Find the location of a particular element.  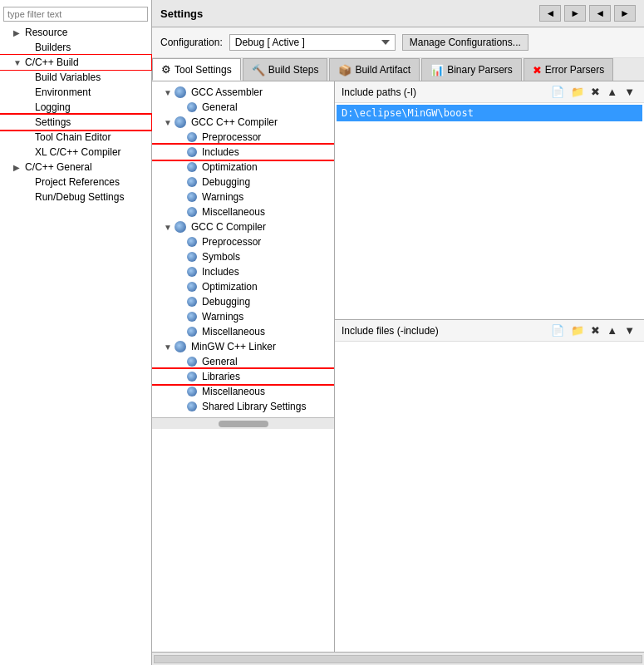

sidebar-item-resource: ▶ Resource is located at coordinates (76, 32).